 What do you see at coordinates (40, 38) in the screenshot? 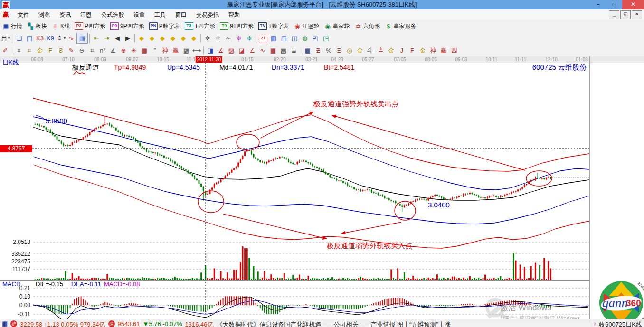
I see `kline-3-icon: K3` at bounding box center [40, 38].